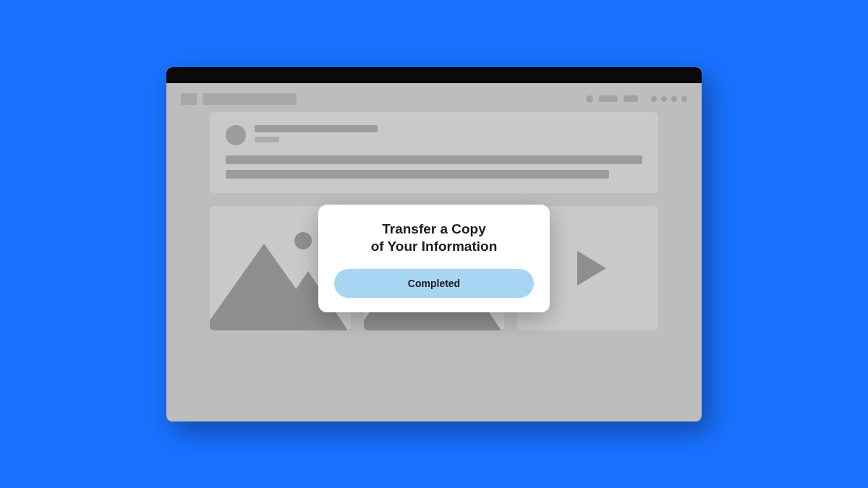  What do you see at coordinates (434, 167) in the screenshot?
I see `post-body` at bounding box center [434, 167].